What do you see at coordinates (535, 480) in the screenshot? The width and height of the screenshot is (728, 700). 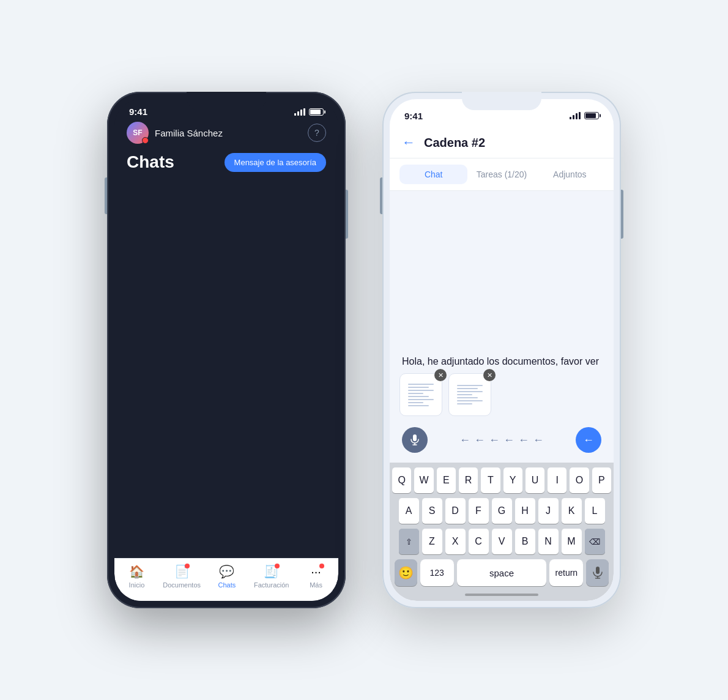 I see `key-u: U` at bounding box center [535, 480].